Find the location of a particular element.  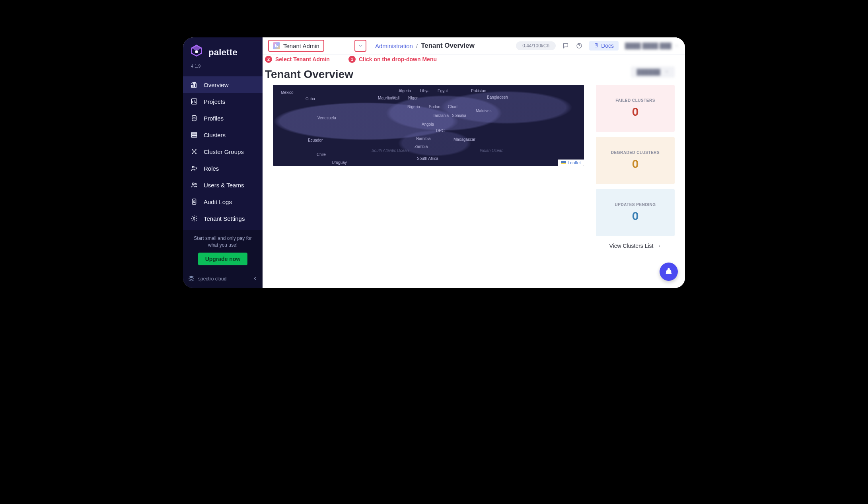

help-icon is located at coordinates (579, 46).